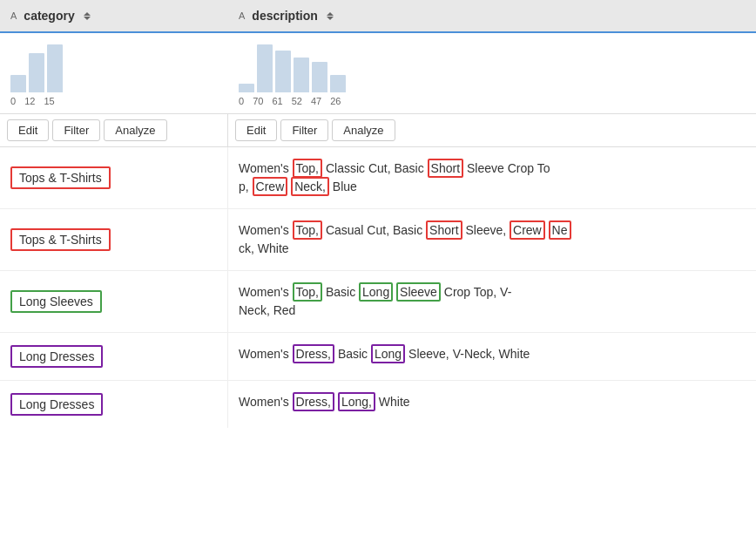  Describe the element at coordinates (363, 131) in the screenshot. I see `analyze-button-description: Analyze` at that location.